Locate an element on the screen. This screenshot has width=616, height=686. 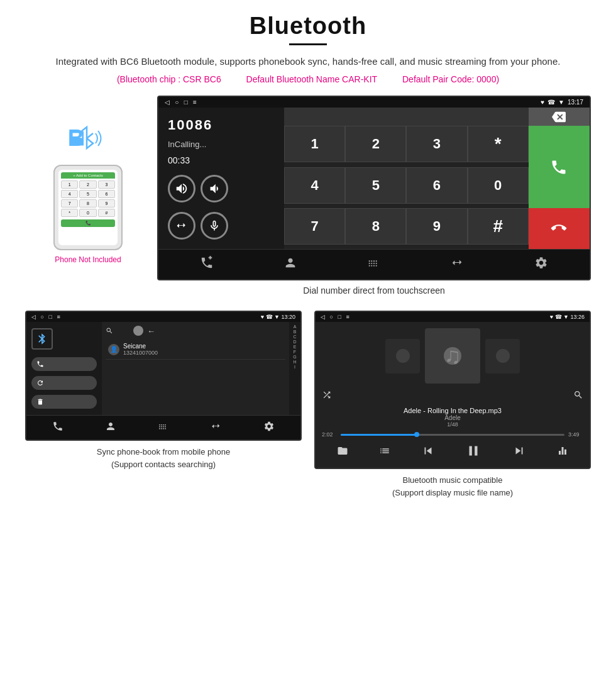
ms-prev-icon is located at coordinates (428, 452).